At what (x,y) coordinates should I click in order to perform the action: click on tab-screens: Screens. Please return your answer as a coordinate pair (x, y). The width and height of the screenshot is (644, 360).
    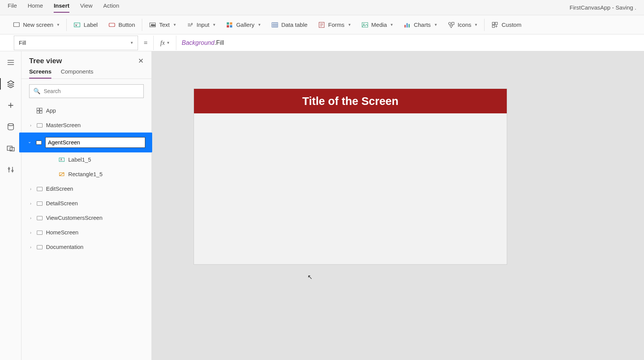
    Looking at the image, I should click on (40, 74).